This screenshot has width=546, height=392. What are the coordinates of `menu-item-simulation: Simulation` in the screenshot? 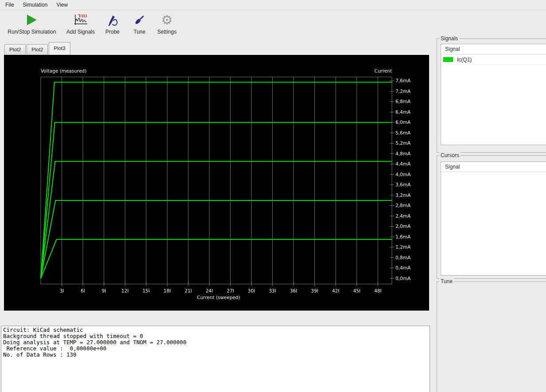 It's located at (35, 5).